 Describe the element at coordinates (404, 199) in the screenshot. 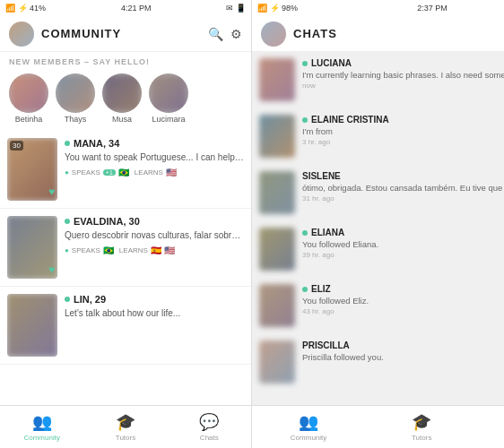

I see `chat-time: 31 hr. ago` at that location.